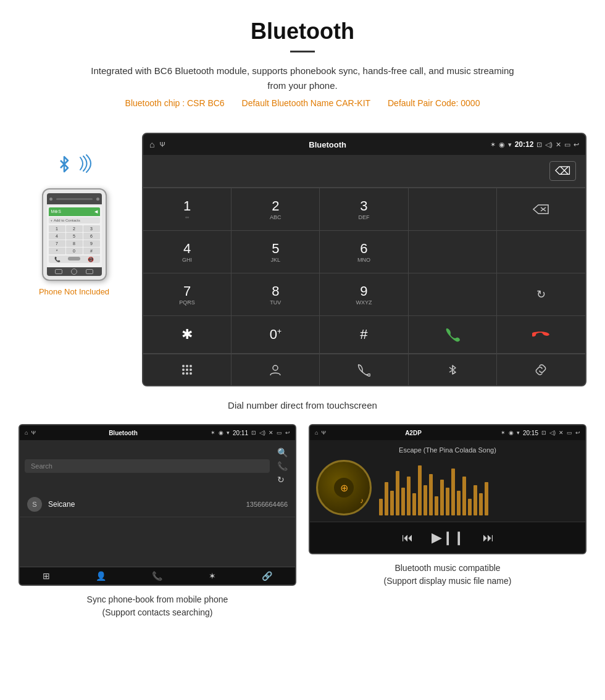 This screenshot has height=700, width=605. What do you see at coordinates (553, 433) in the screenshot?
I see `vol-m: ◁)` at bounding box center [553, 433].